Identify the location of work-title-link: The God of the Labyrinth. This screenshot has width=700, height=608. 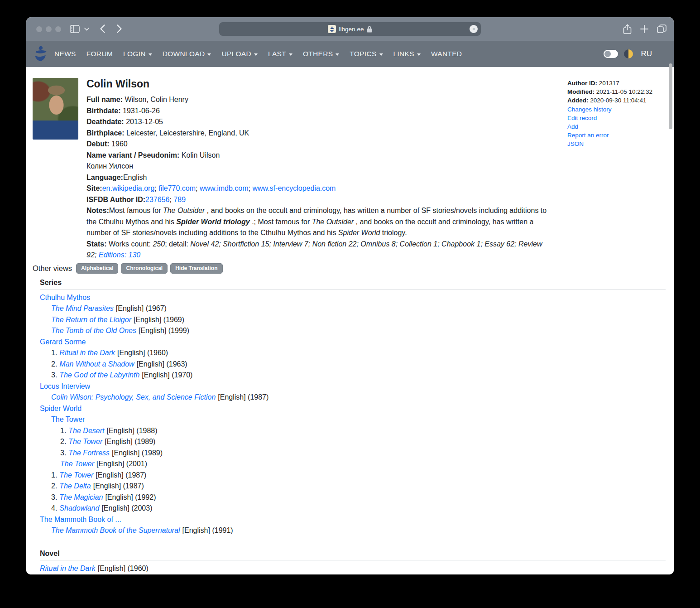
(100, 375).